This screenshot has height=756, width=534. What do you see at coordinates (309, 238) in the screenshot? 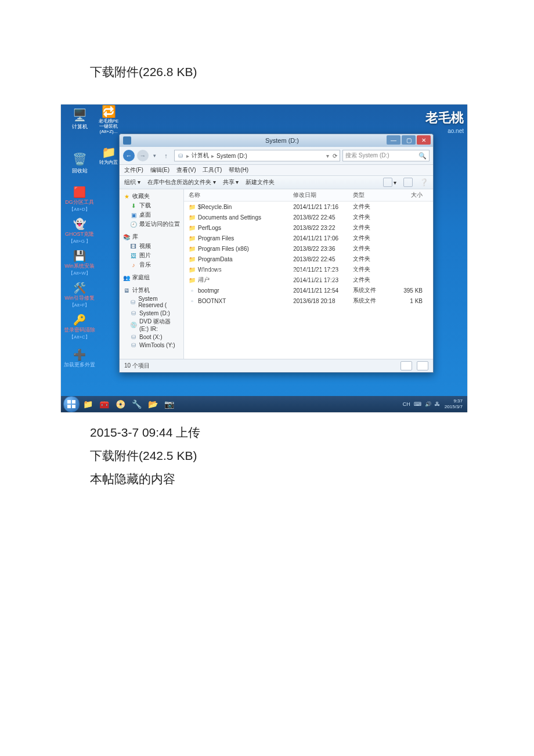
I see `table-row: 📁Program Files2014/11/21 17:06文件夹` at bounding box center [309, 238].